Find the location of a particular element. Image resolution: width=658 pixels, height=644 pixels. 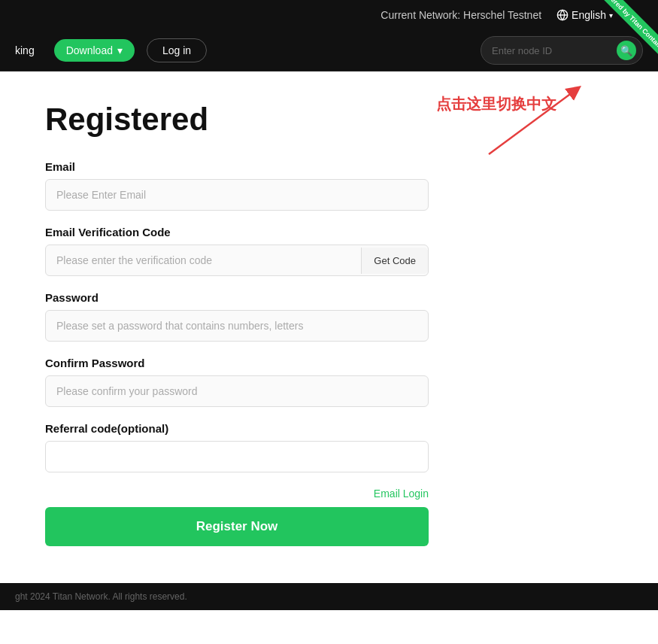

language-selector: English ▾ is located at coordinates (585, 15).